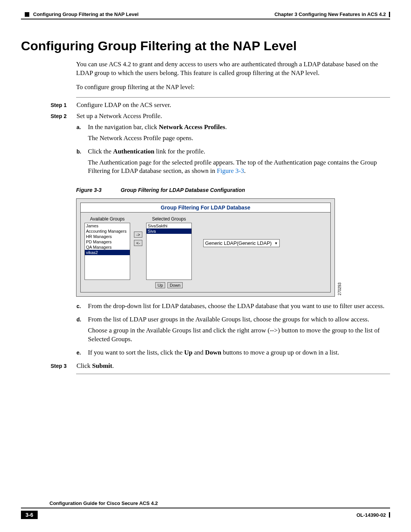  I want to click on list-item: Accounting Managers, so click(107, 231).